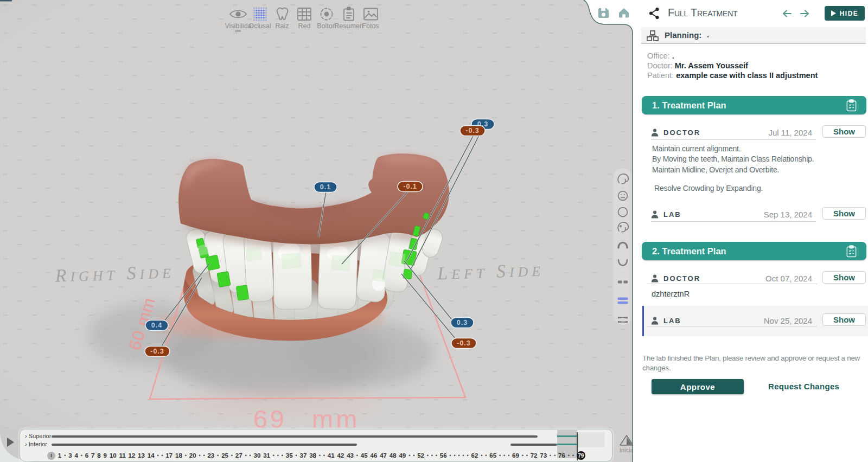  Describe the element at coordinates (157, 325) in the screenshot. I see `svg-text: 0.4` at that location.